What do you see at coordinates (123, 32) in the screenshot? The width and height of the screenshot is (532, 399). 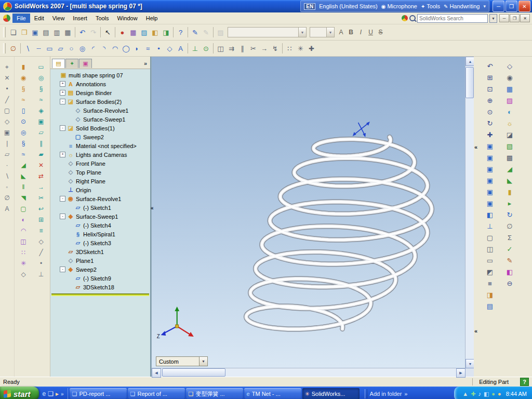 I see `rebuild-icon: ●` at bounding box center [123, 32].